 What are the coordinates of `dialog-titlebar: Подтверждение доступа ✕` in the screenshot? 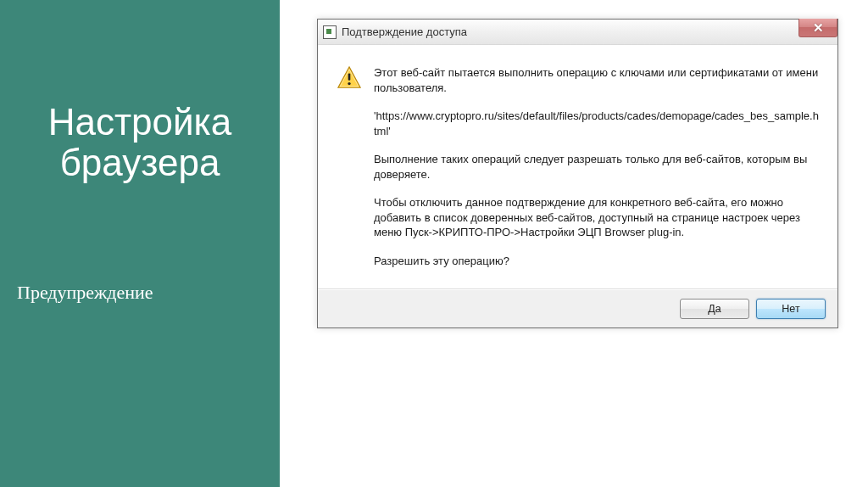 It's located at (578, 32).